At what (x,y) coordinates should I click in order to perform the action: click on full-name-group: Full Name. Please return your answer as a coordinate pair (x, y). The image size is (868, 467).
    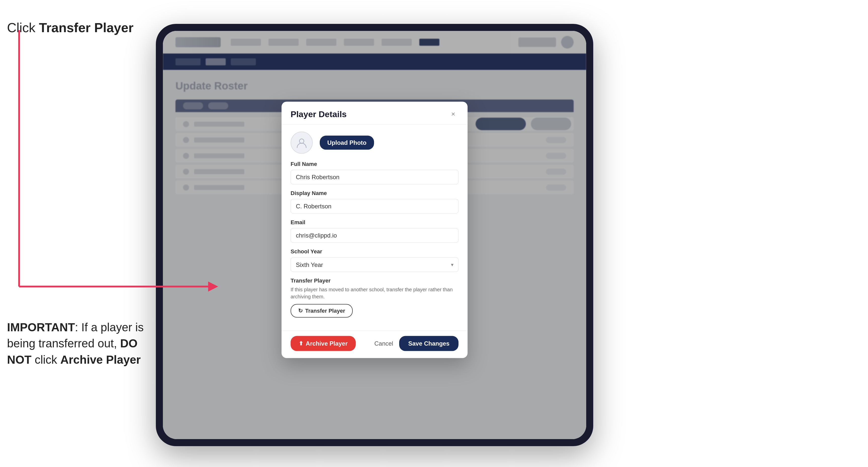
    Looking at the image, I should click on (375, 173).